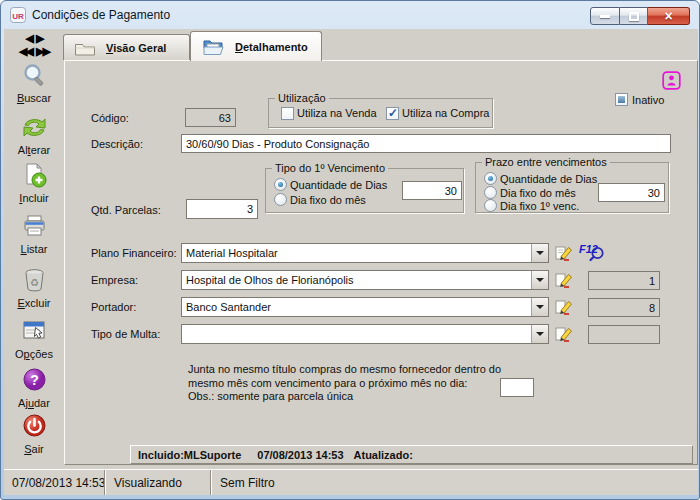 The width and height of the screenshot is (700, 500). Describe the element at coordinates (365, 253) in the screenshot. I see `plano-financeiro-combobox: Material Hospitalar` at that location.